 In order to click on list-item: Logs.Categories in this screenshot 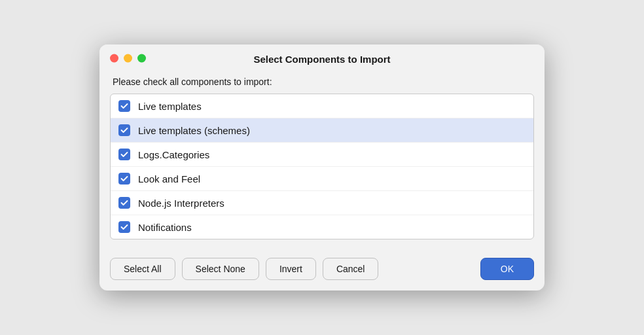, I will do `click(322, 154)`.